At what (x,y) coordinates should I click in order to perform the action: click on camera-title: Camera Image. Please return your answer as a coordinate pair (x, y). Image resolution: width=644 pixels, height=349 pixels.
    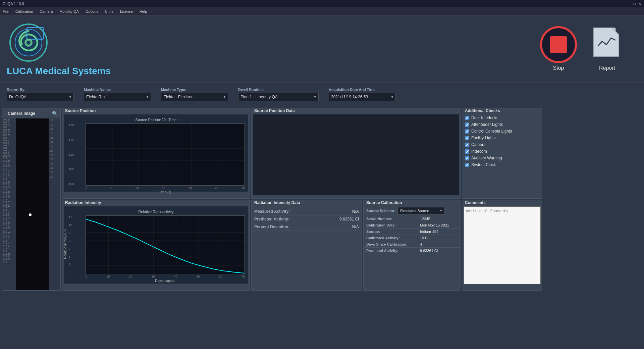
    Looking at the image, I should click on (21, 113).